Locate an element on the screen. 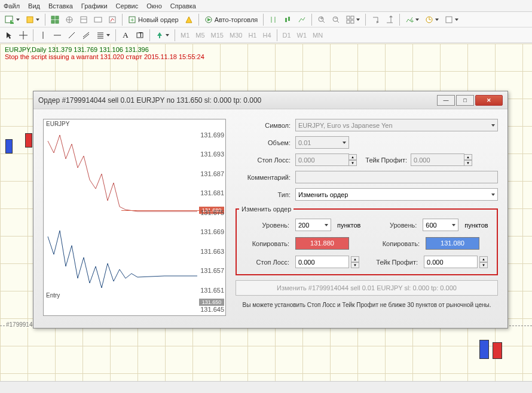 Image resolution: width=532 pixels, height=393 pixels. terminal-icon is located at coordinates (98, 20).